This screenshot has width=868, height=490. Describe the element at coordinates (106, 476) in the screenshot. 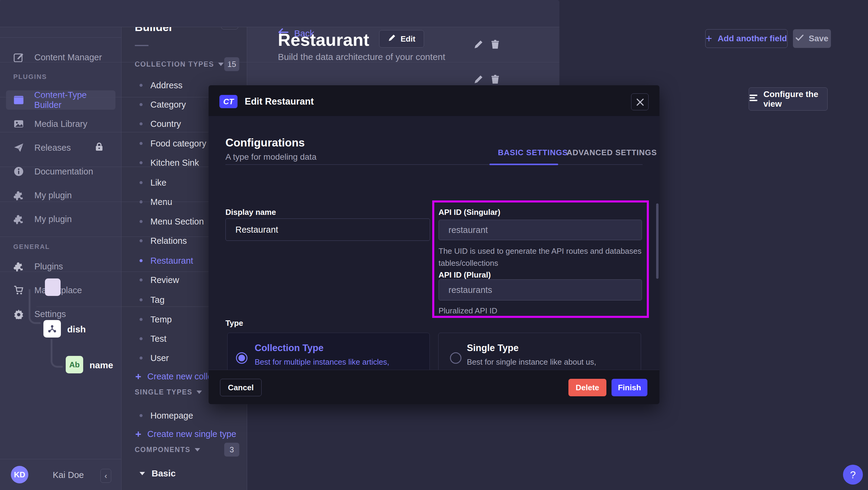

I see `collapse-sidebar-button: ‹` at that location.